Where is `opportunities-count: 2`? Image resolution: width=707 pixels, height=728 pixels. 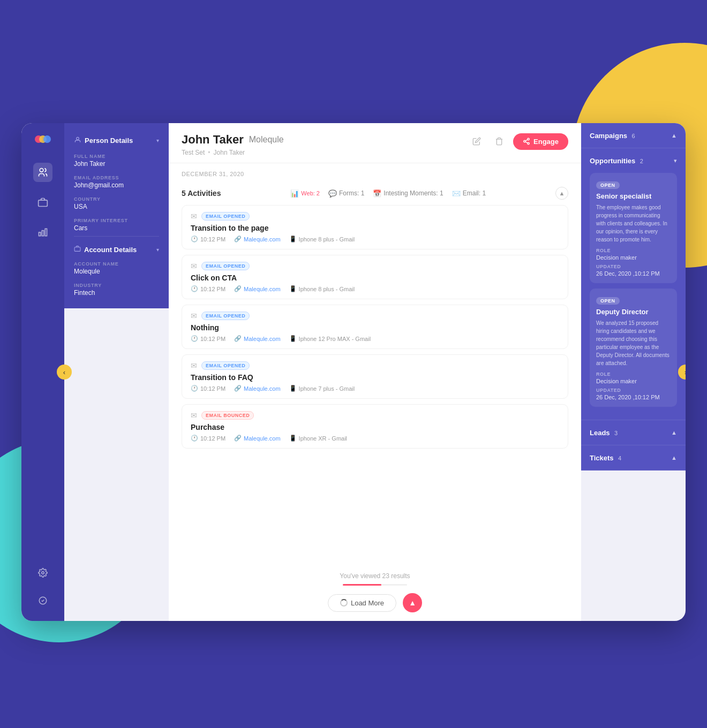 opportunities-count: 2 is located at coordinates (642, 161).